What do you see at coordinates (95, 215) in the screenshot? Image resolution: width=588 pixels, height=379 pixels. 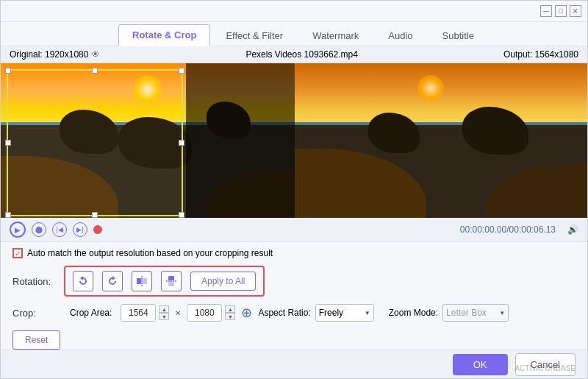 I see `crop-handle-bm` at bounding box center [95, 215].